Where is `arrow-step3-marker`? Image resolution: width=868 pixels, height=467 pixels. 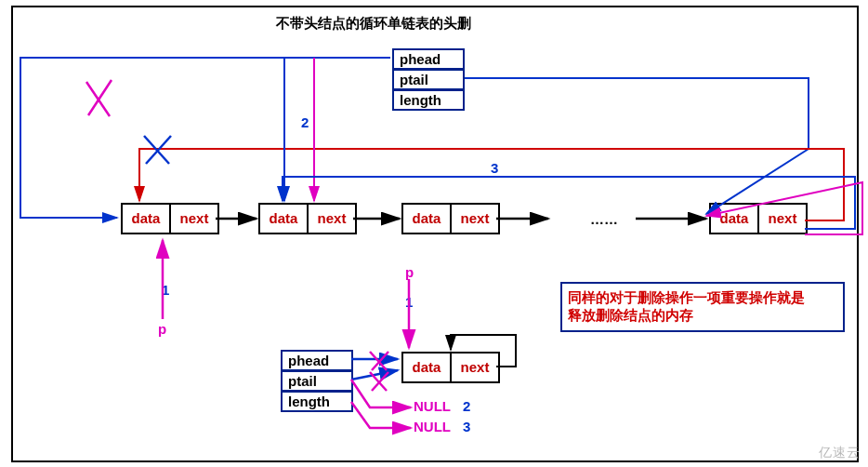 arrow-step3-marker is located at coordinates (784, 208).